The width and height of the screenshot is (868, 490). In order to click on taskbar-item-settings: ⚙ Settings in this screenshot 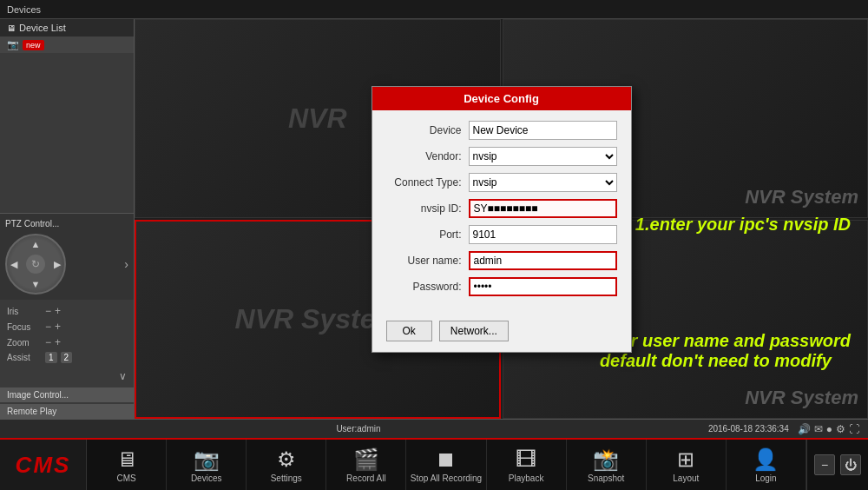, I will do `click(286, 465)`.